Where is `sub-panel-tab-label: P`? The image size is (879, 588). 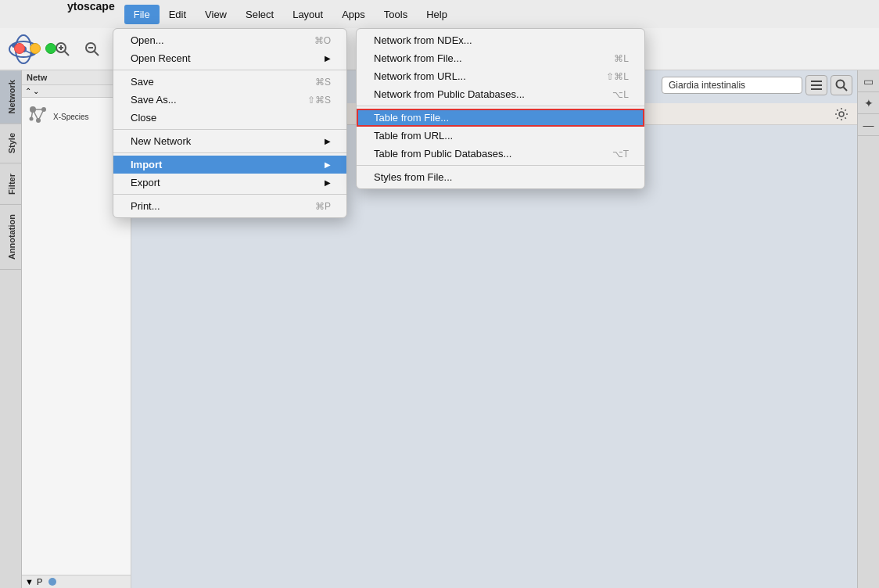
sub-panel-tab-label: P is located at coordinates (39, 582).